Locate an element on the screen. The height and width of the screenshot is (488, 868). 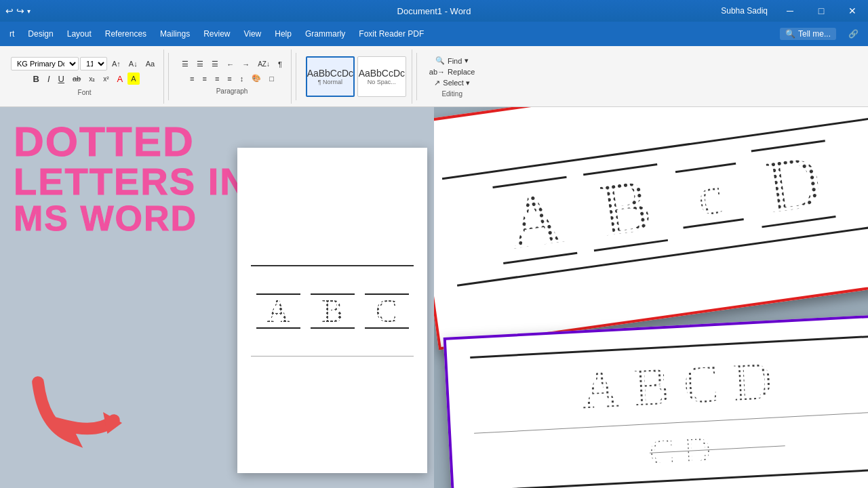
align-left-button: ≡ is located at coordinates (192, 79).